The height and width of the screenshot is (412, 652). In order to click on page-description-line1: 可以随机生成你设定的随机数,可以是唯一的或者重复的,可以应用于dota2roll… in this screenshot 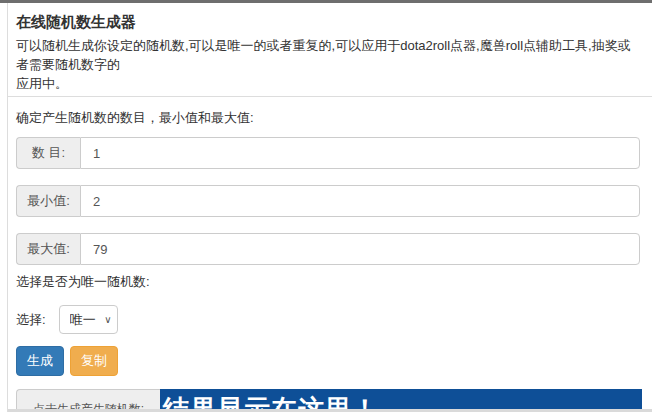, I will do `click(324, 55)`.